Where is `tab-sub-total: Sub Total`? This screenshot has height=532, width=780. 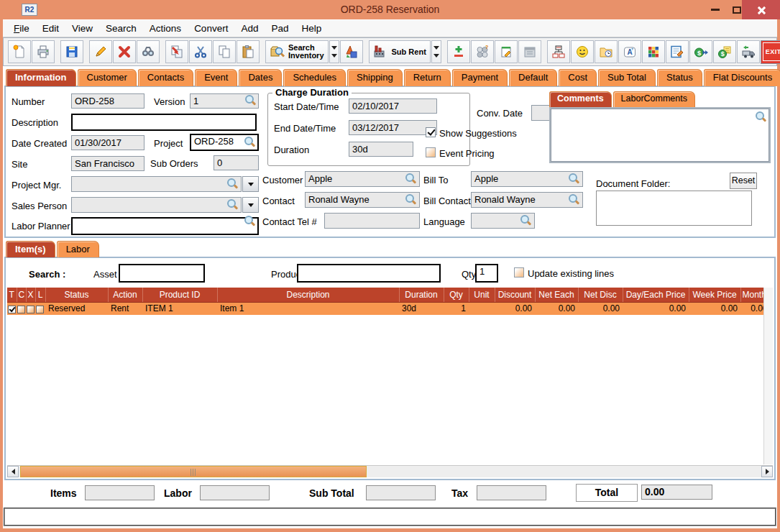 tab-sub-total: Sub Total is located at coordinates (627, 78).